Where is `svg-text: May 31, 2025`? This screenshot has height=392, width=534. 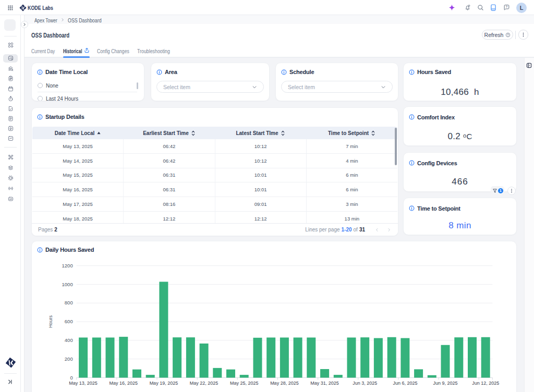
svg-text: May 31, 2025 is located at coordinates (324, 383).